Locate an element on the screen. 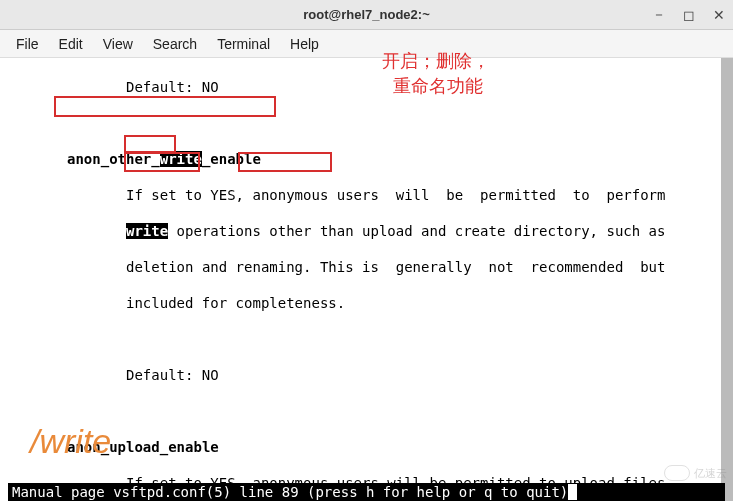 This screenshot has width=733, height=501. watermark: 亿速云 is located at coordinates (696, 473).